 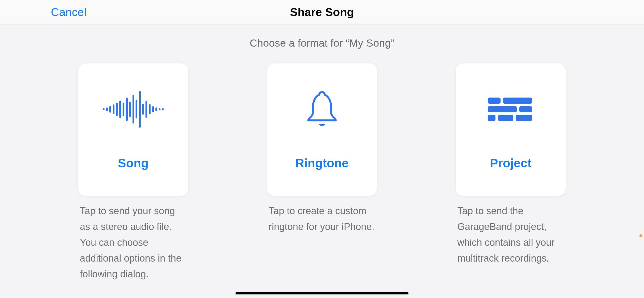 I want to click on option-desc-song: Tap to send your song as a stereo audio …, so click(x=133, y=242).